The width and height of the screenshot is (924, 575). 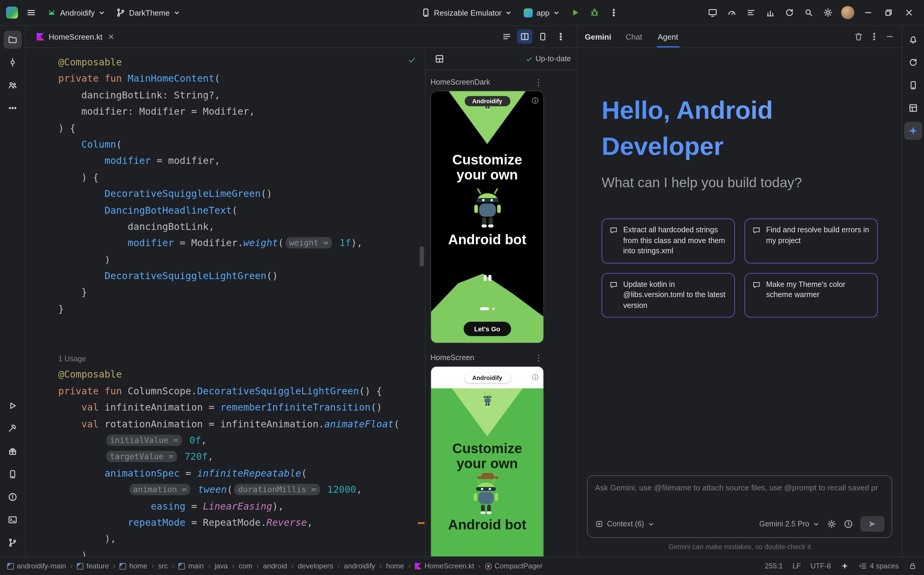 I want to click on sync-project-button, so click(x=790, y=13).